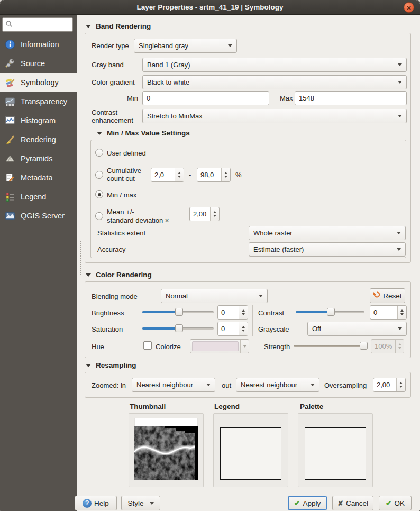  What do you see at coordinates (111, 365) in the screenshot?
I see `resampling-header: Resampling` at bounding box center [111, 365].